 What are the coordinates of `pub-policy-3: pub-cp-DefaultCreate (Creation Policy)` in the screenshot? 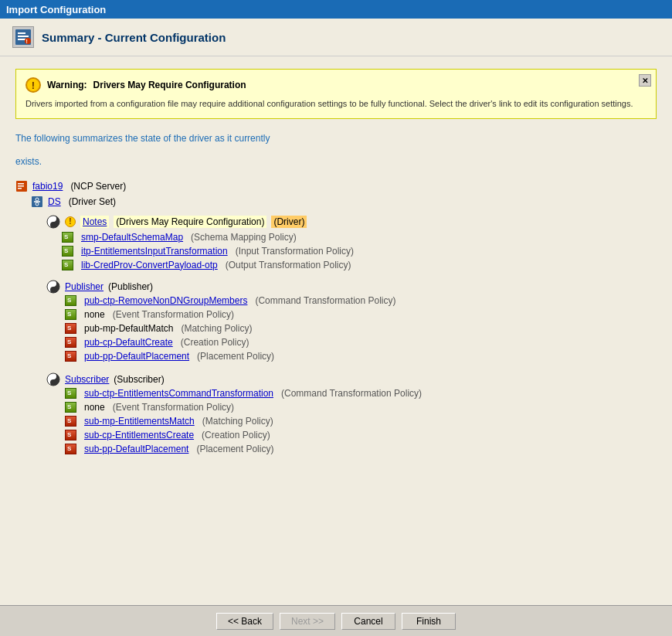 It's located at (361, 342).